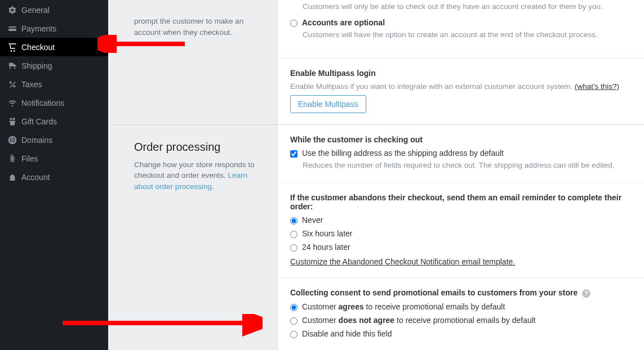 Image resolution: width=644 pixels, height=350 pixels. Describe the element at coordinates (37, 66) in the screenshot. I see `sidebar-label: Shipping` at that location.